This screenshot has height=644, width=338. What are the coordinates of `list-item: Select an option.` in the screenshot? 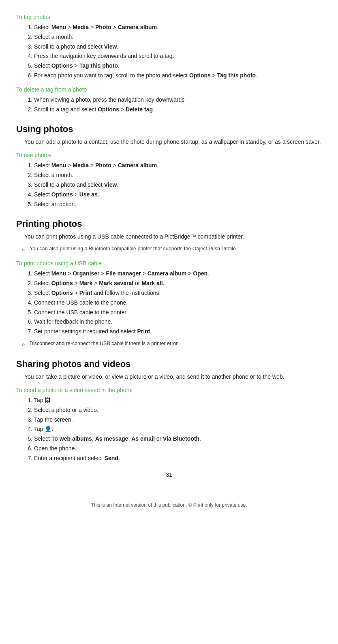 It's located at (178, 205).